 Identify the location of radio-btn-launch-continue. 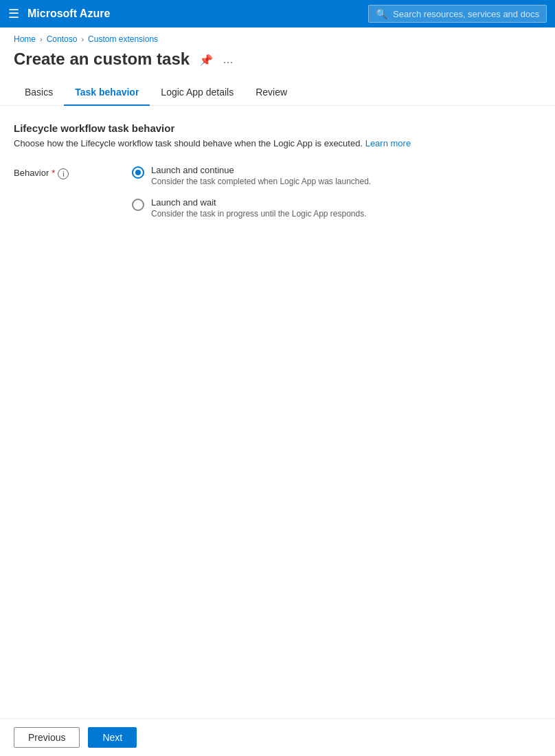
(138, 173).